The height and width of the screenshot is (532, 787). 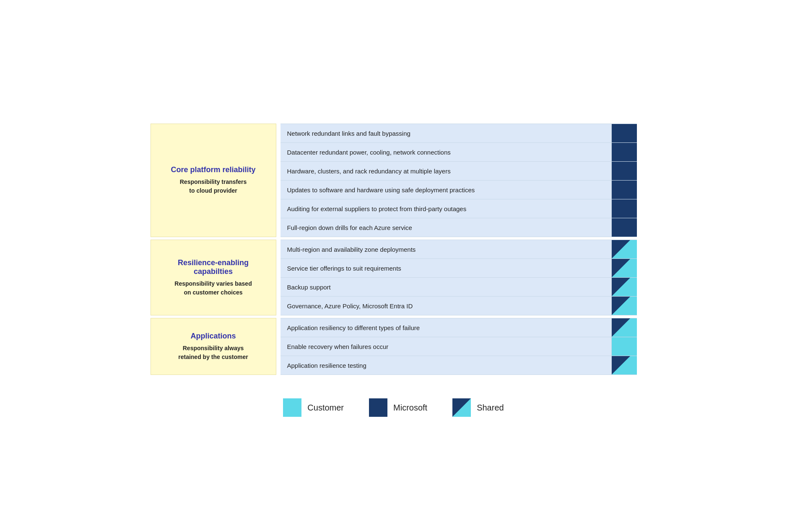 What do you see at coordinates (394, 180) in the screenshot?
I see `section-core-platform: Core platform reliabilityResponsibility …` at bounding box center [394, 180].